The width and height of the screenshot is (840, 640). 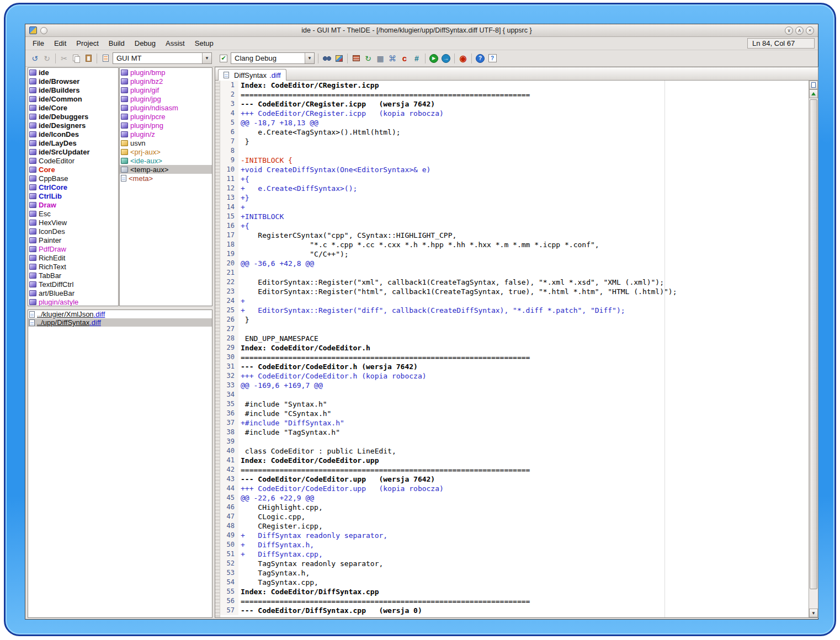 What do you see at coordinates (514, 591) in the screenshot?
I see `code-row: 55 Index: CodeEditor/DiffSyntax.cpp` at bounding box center [514, 591].